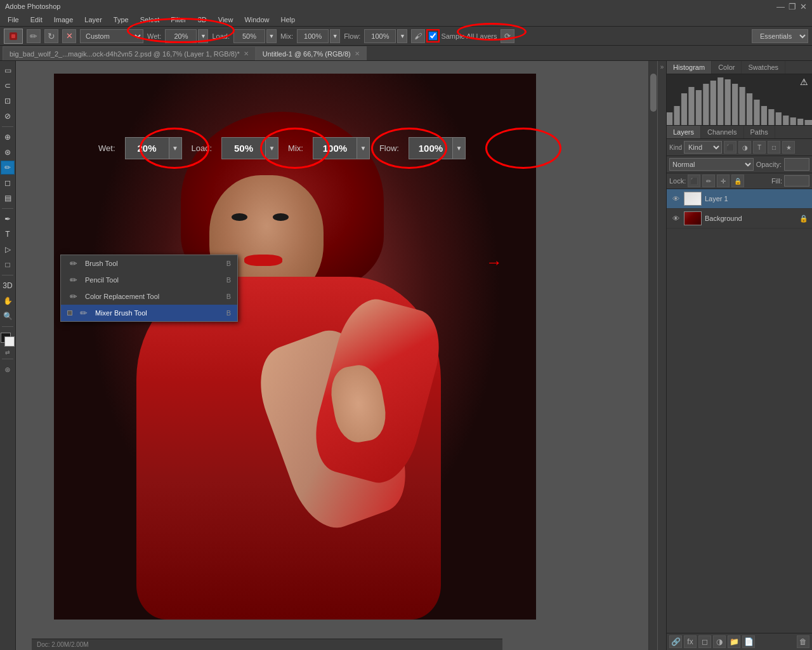 The height and width of the screenshot is (650, 812). I want to click on menu-layer: Layer, so click(93, 20).